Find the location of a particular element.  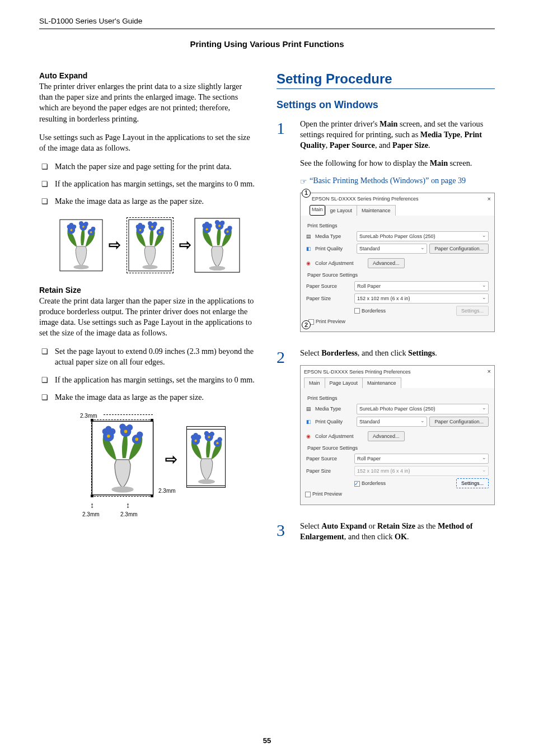

step-3: 3 Select Auto Expand or Retain Size as t… is located at coordinates (386, 535).